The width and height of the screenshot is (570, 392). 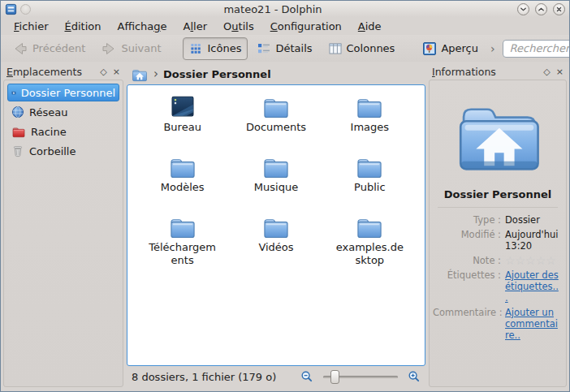 What do you see at coordinates (523, 10) in the screenshot?
I see `minimize-button` at bounding box center [523, 10].